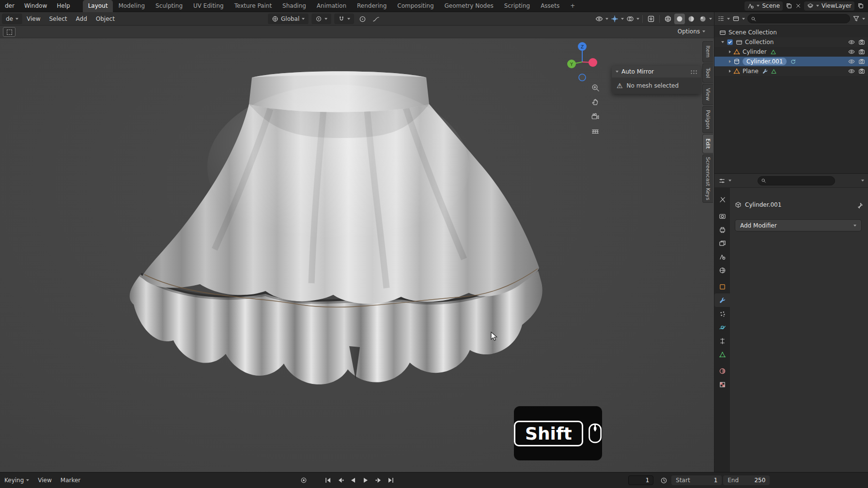  I want to click on outliner-row-plane: Plane, so click(791, 71).